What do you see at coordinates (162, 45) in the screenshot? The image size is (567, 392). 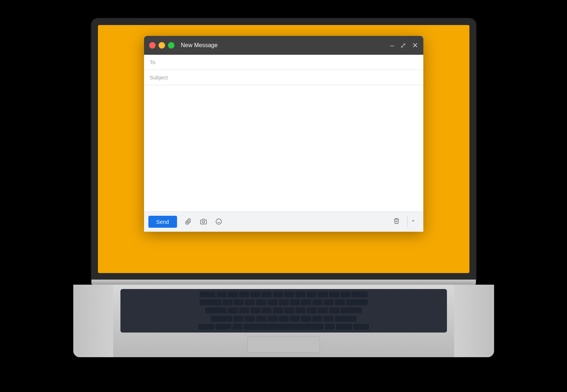 I see `traffic-lights` at bounding box center [162, 45].